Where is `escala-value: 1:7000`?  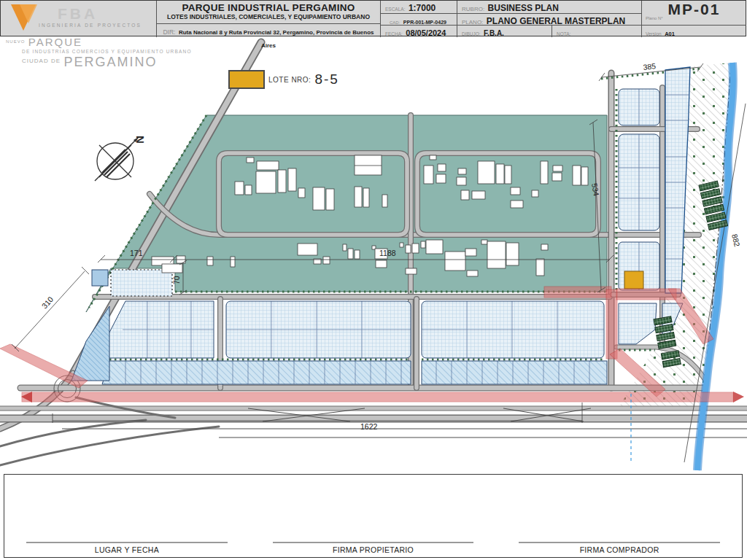 escala-value: 1:7000 is located at coordinates (422, 8).